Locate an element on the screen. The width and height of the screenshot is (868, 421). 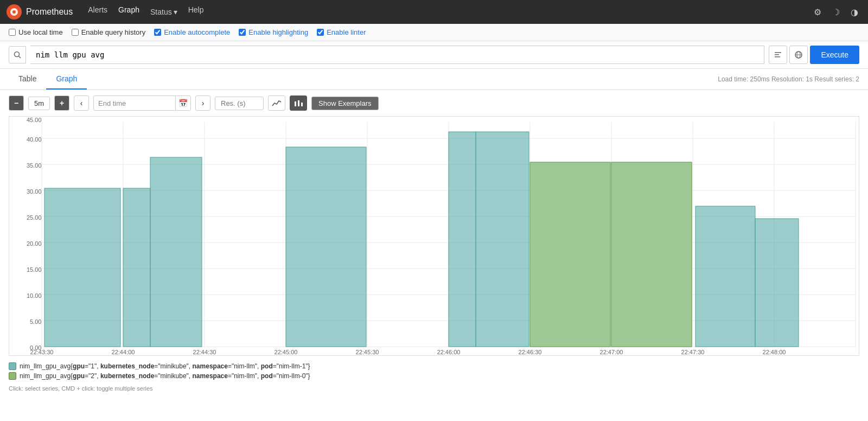
enable-query-history-label: Enable query history is located at coordinates (114, 33).